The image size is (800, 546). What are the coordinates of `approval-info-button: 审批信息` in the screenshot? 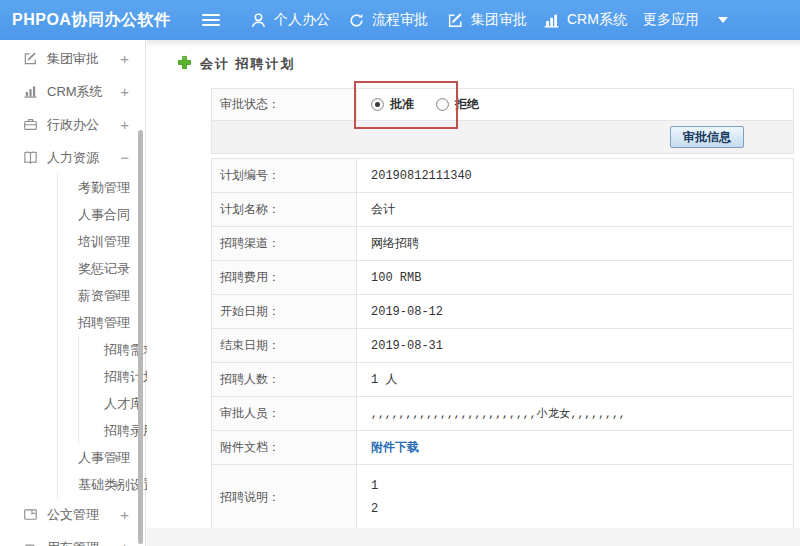 It's located at (707, 137).